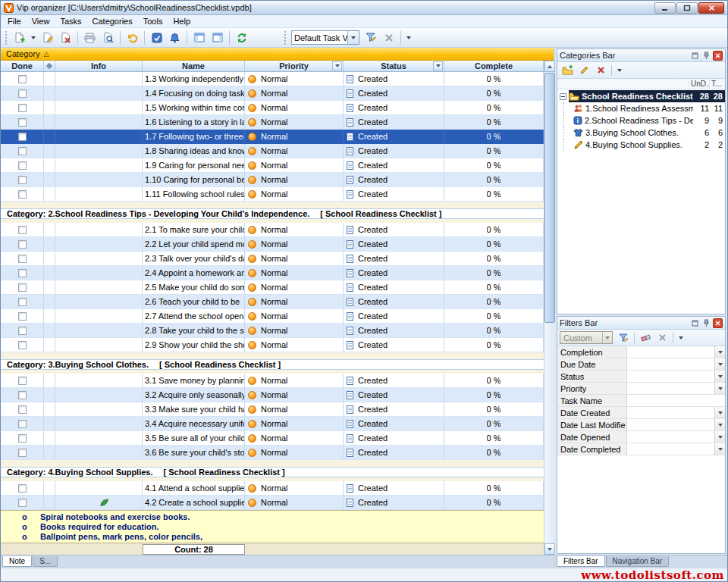 The height and width of the screenshot is (582, 728). I want to click on scroll-thumb, so click(550, 198).